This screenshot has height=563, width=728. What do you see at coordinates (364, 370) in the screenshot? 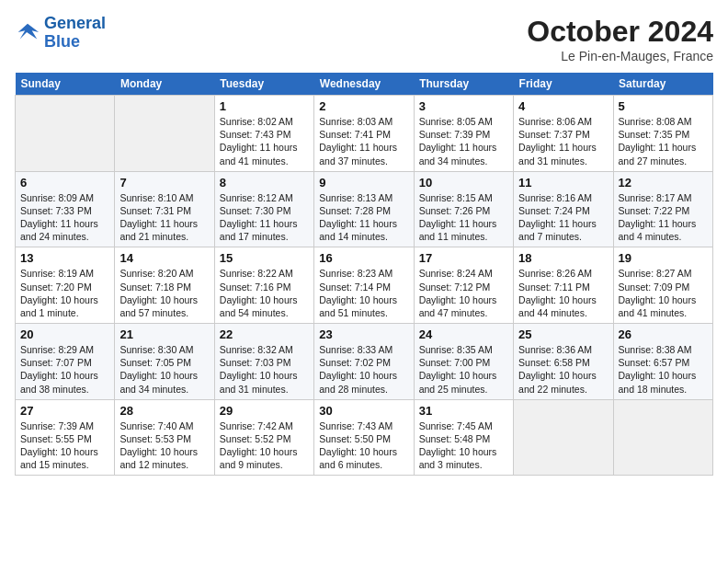
I see `day-info: Sunrise: 8:33 AMSunset: 7:02 PMDaylight:…` at bounding box center [364, 370].